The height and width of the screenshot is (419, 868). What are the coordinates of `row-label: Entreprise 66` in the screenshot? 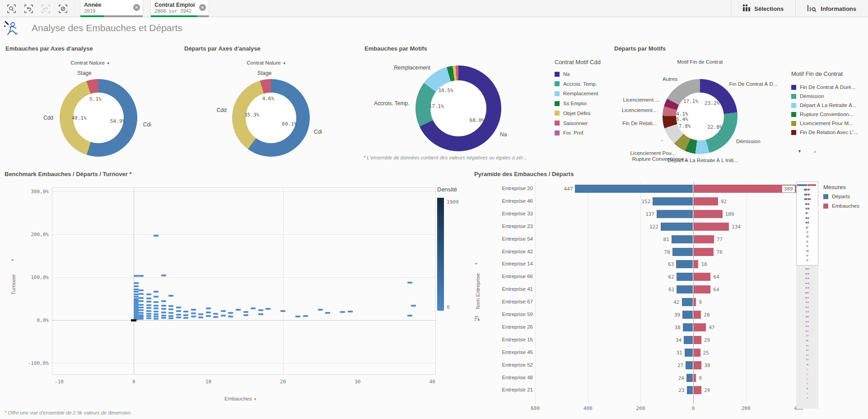 It's located at (499, 276).